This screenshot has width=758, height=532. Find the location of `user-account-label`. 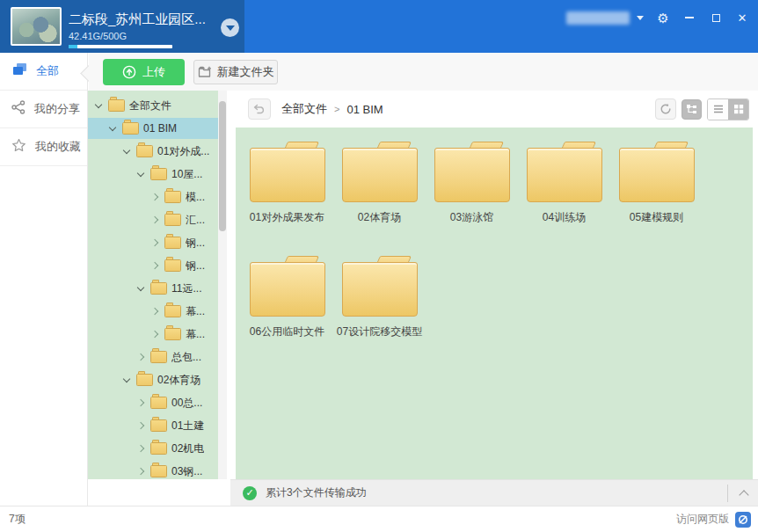

user-account-label is located at coordinates (598, 18).